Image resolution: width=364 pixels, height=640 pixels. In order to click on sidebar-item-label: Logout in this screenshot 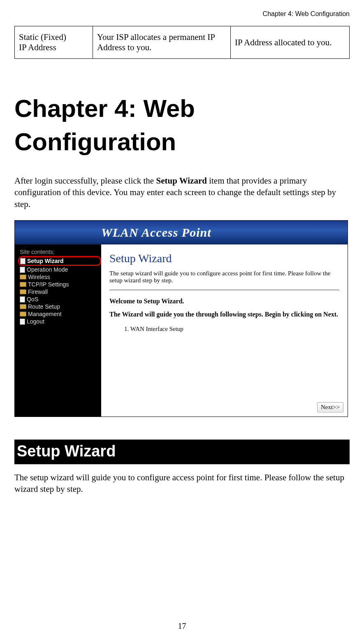, I will do `click(35, 321)`.